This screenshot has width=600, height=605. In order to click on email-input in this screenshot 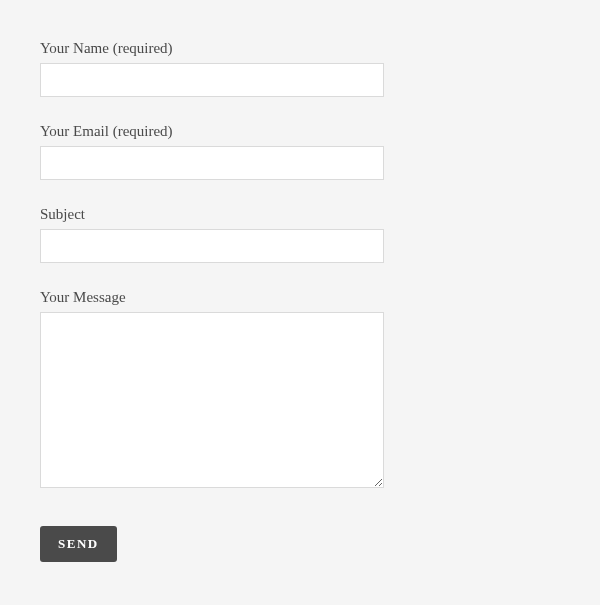, I will do `click(212, 163)`.